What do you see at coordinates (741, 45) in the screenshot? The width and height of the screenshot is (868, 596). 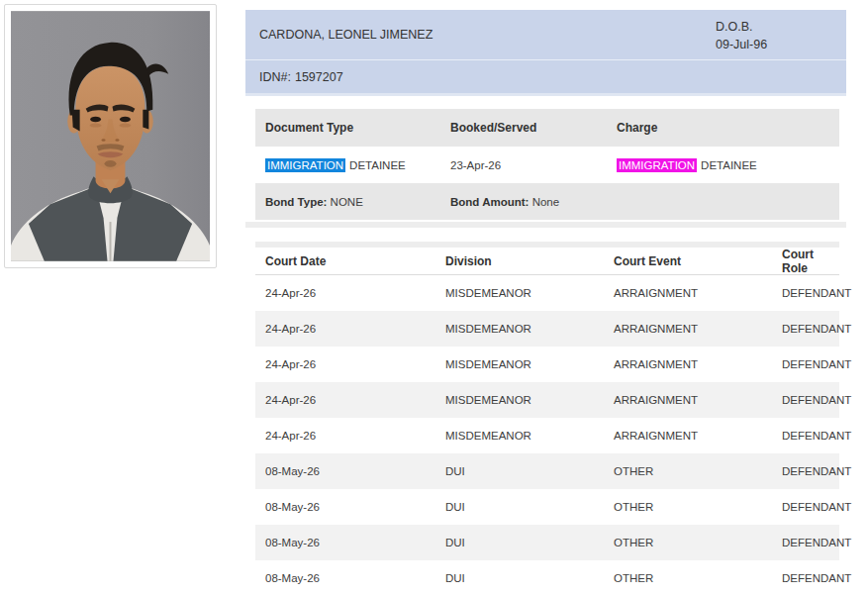 I see `dob-value: 09-Jul-96` at bounding box center [741, 45].